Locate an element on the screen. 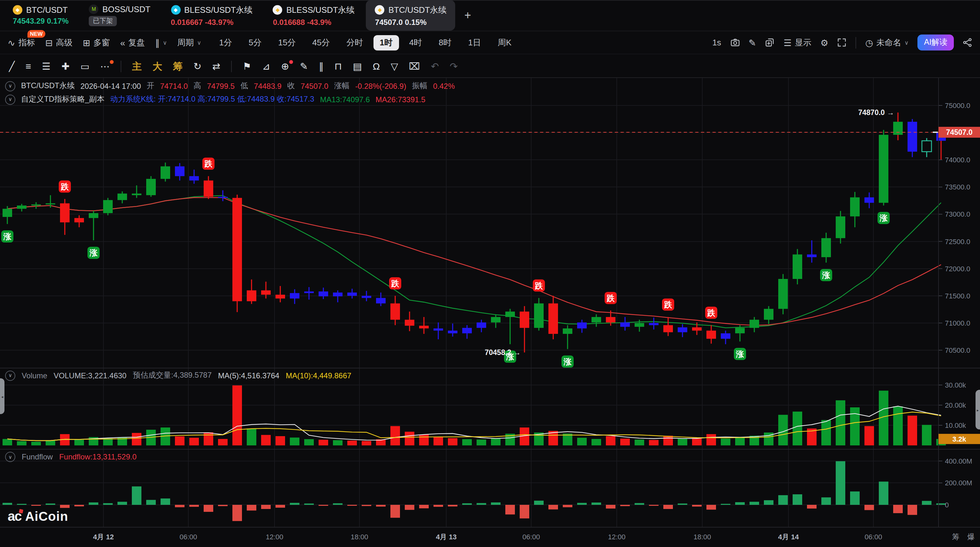  collapse-volume-pane-button: ∨ is located at coordinates (10, 375).